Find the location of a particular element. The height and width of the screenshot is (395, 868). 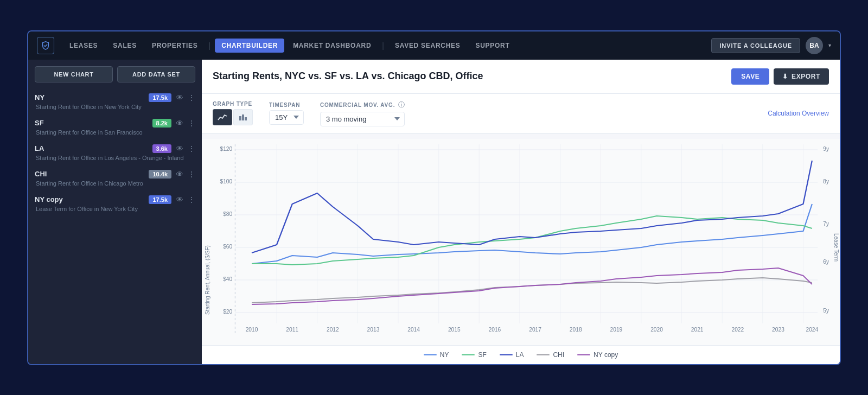

dataset-la-eye-icon: 👁 is located at coordinates (180, 149).